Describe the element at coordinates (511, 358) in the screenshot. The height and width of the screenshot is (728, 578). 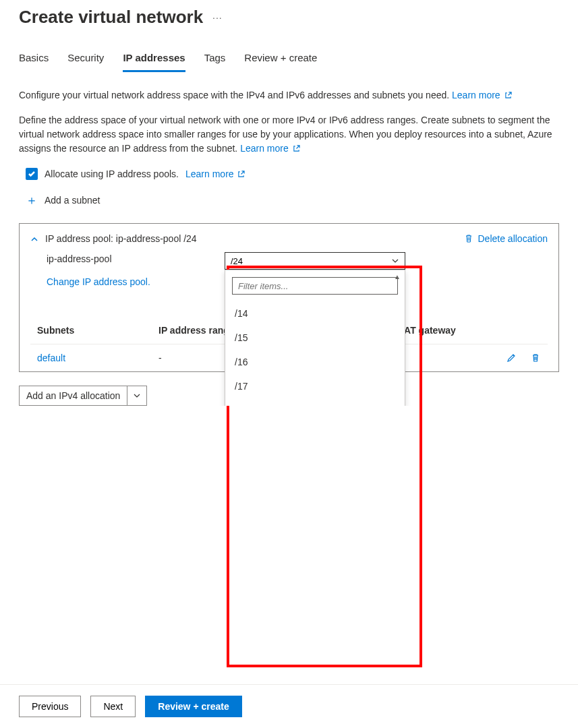
I see `edit-icon` at that location.